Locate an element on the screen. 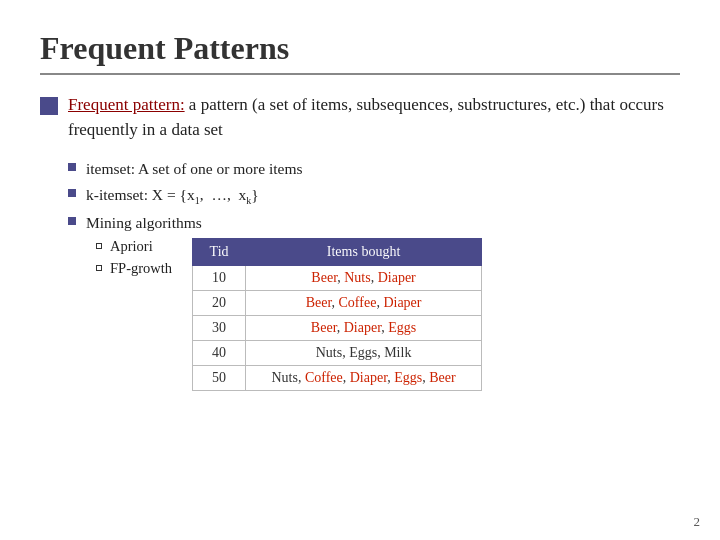 The height and width of the screenshot is (540, 720). table-row: 50Nuts, Coffee, Diaper, Eggs, Beer is located at coordinates (338, 378).